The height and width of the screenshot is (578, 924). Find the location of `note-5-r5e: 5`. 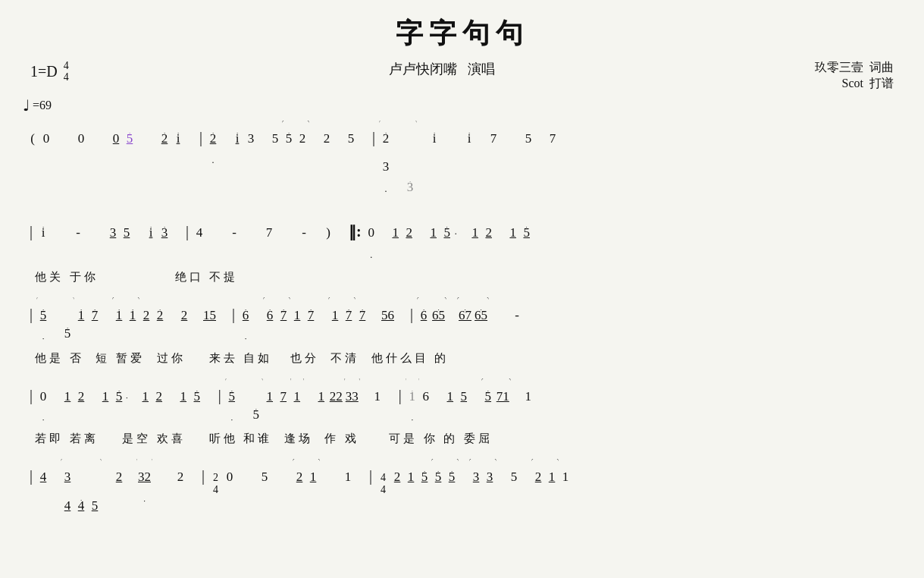

note-5-r5e: 5 is located at coordinates (514, 476).